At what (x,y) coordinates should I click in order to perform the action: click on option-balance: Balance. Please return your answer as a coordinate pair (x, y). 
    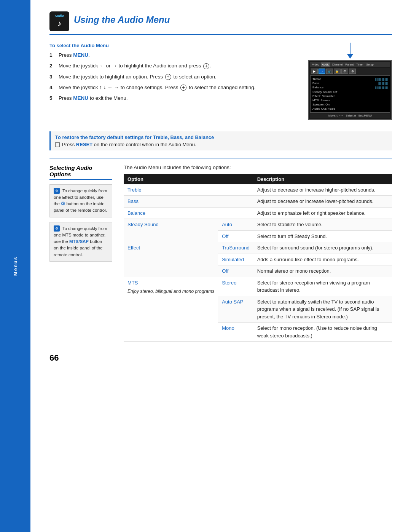
    Looking at the image, I should click on (189, 213).